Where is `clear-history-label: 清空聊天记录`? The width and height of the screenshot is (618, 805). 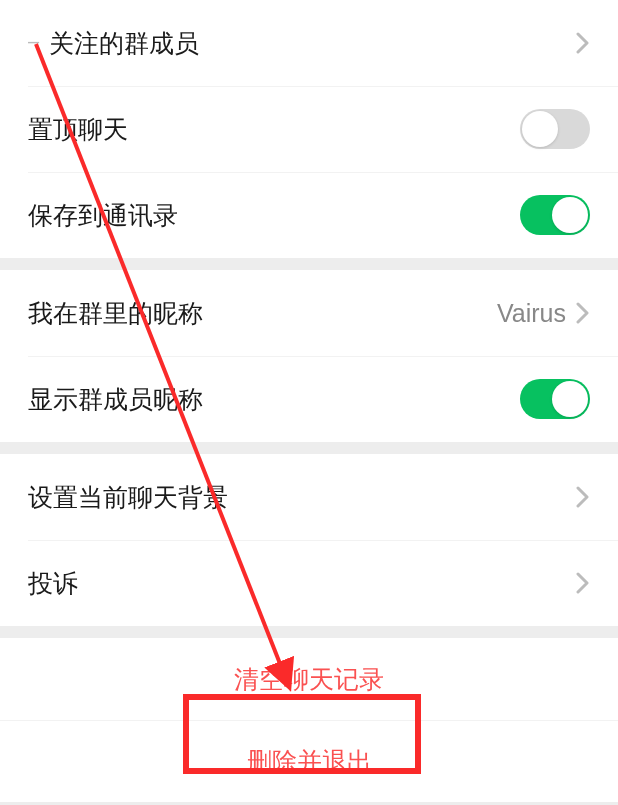
clear-history-label: 清空聊天记录 is located at coordinates (309, 680).